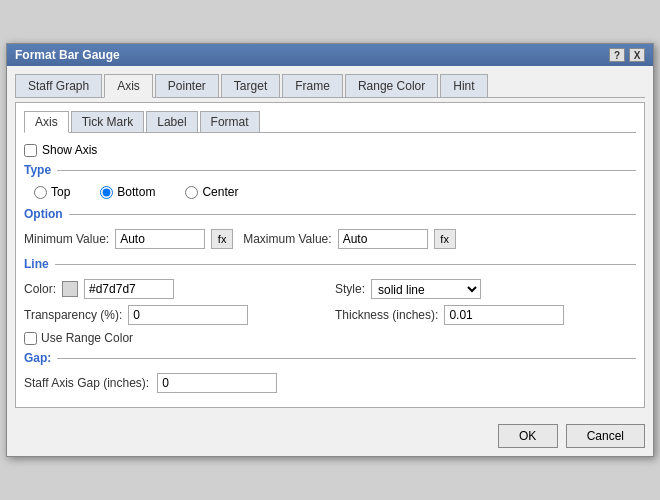  Describe the element at coordinates (330, 150) in the screenshot. I see `show-axis-row: Show Axis` at that location.